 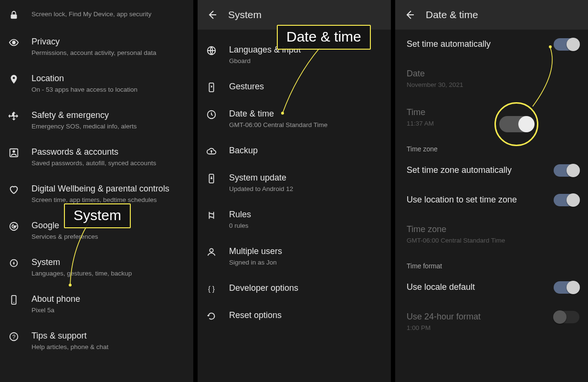 What do you see at coordinates (305, 251) in the screenshot?
I see `item-title: Multiple users` at bounding box center [305, 251].